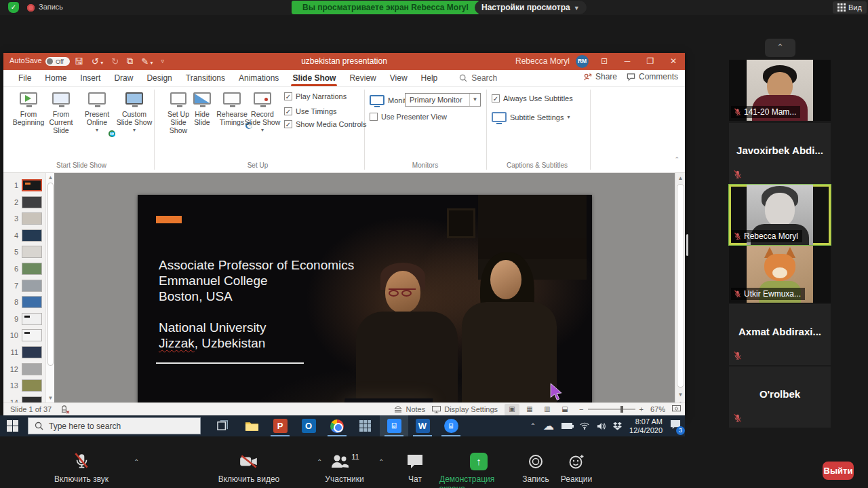 This screenshot has width=868, height=488. Describe the element at coordinates (24, 335) in the screenshot. I see `slide-thumbnail-10: 10` at that location.